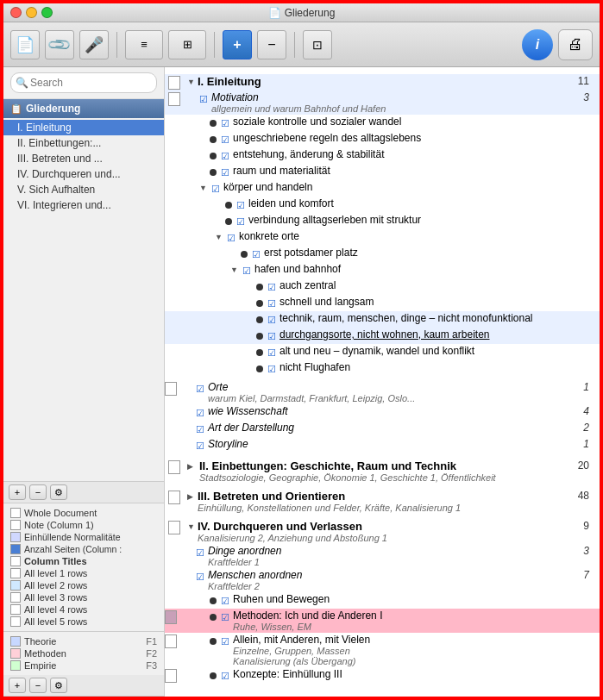 The height and width of the screenshot is (700, 603). Describe the element at coordinates (84, 513) in the screenshot. I see `style-item-0: Whole Document` at that location.